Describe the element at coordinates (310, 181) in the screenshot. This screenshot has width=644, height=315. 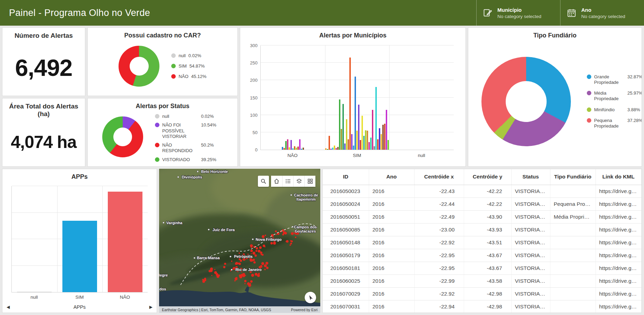
I see `map-basemap-button` at that location.